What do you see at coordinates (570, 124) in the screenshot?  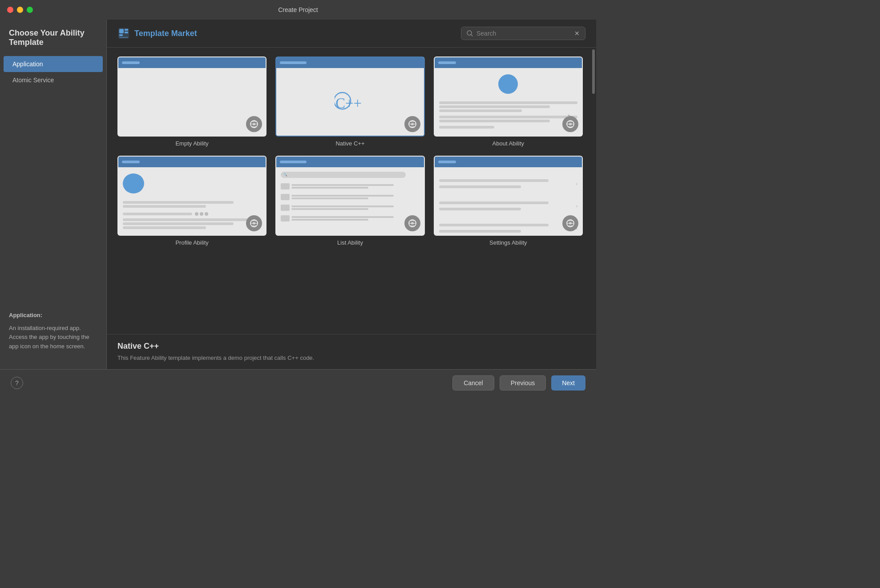 I see `about-ability-icon` at bounding box center [570, 124].